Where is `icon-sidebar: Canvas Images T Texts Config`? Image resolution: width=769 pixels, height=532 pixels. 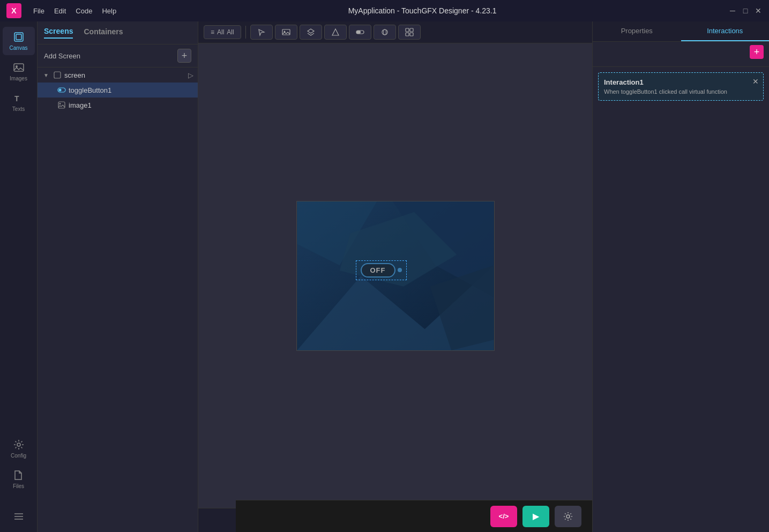 icon-sidebar: Canvas Images T Texts Config is located at coordinates (19, 276).